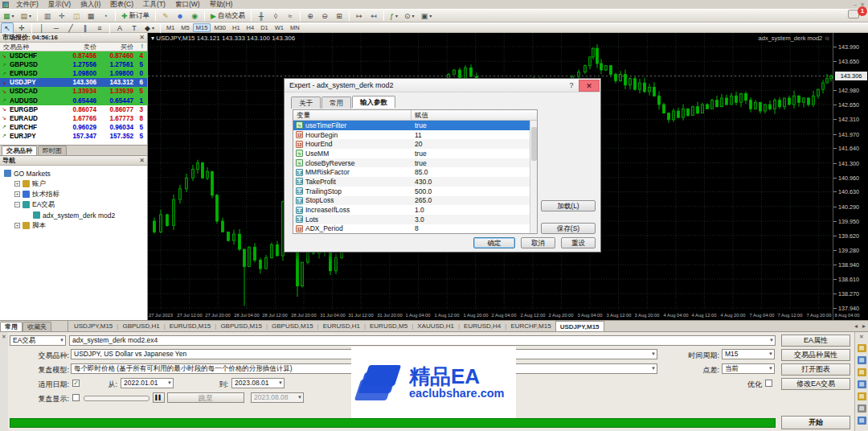 The width and height of the screenshot is (868, 431). What do you see at coordinates (415, 182) in the screenshot?
I see `parameter-row: 1.2TakeProfit430.0` at bounding box center [415, 182].